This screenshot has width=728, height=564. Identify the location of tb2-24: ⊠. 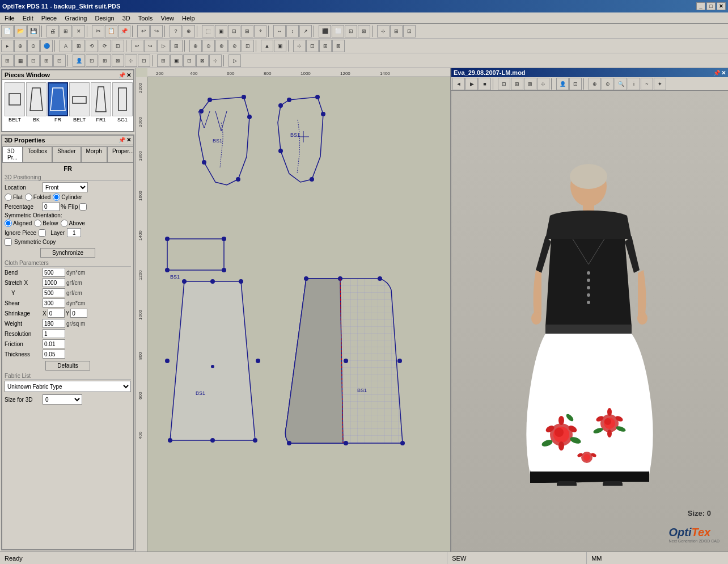
(338, 46).